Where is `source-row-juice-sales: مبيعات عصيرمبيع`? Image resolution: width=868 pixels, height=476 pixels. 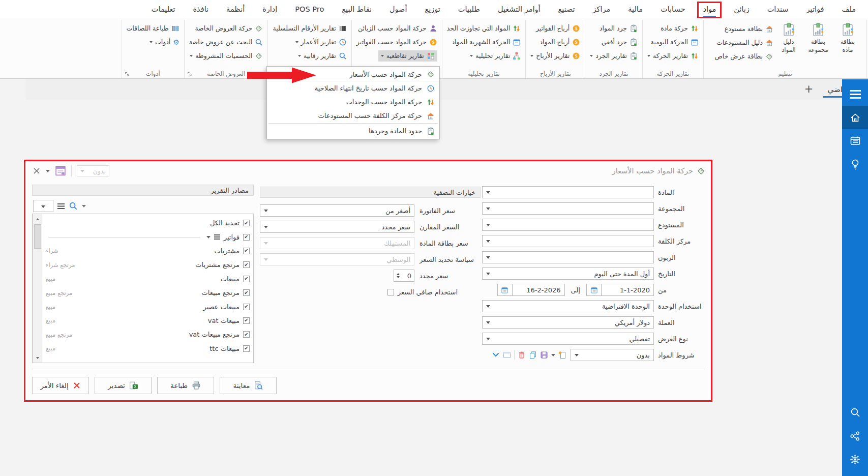 source-row-juice-sales: مبيعات عصيرمبيع is located at coordinates (147, 306).